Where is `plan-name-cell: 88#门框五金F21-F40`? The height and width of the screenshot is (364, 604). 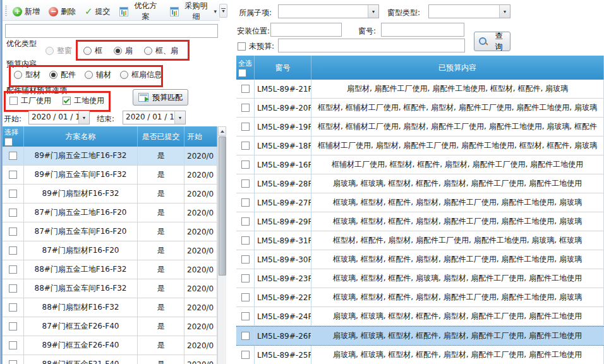 plan-name-cell: 88#门框五金F21-F40 is located at coordinates (81, 360).